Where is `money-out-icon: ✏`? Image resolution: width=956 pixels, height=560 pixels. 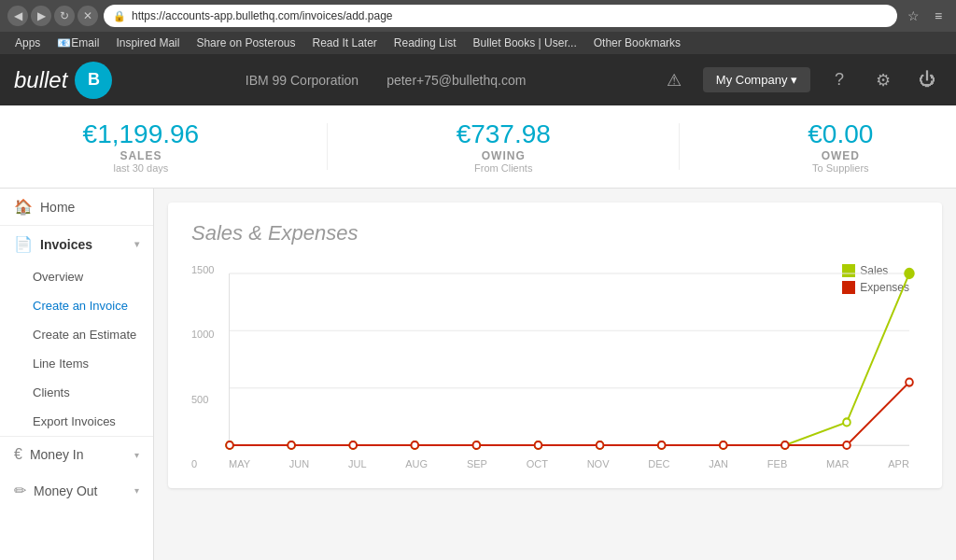
money-out-icon: ✏ is located at coordinates (21, 491).